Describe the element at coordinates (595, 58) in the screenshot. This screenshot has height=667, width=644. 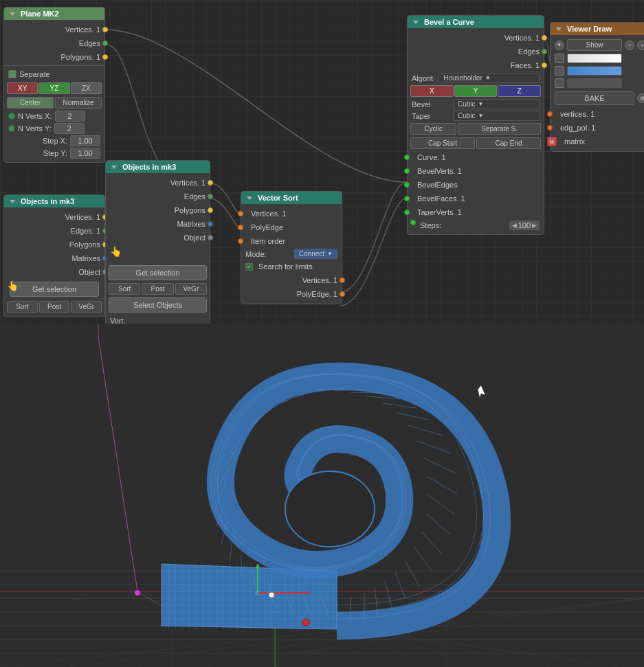
I see `vd-color1-swatch` at that location.